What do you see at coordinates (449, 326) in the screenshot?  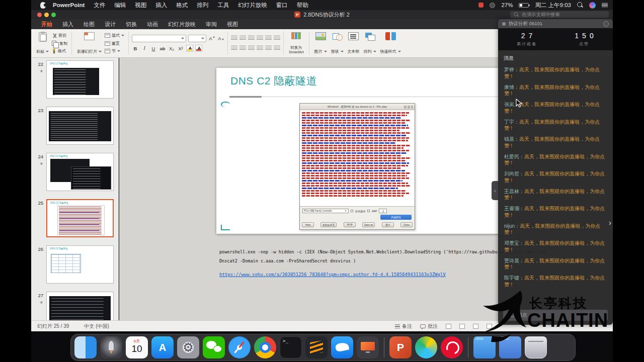 I see `normal-view-icon` at bounding box center [449, 326].